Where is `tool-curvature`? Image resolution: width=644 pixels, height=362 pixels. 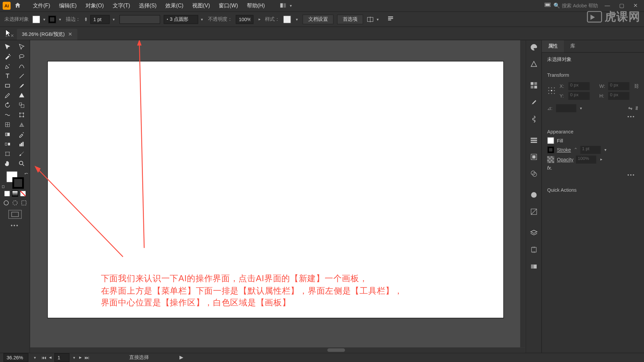
tool-curvature is located at coordinates (21, 66).